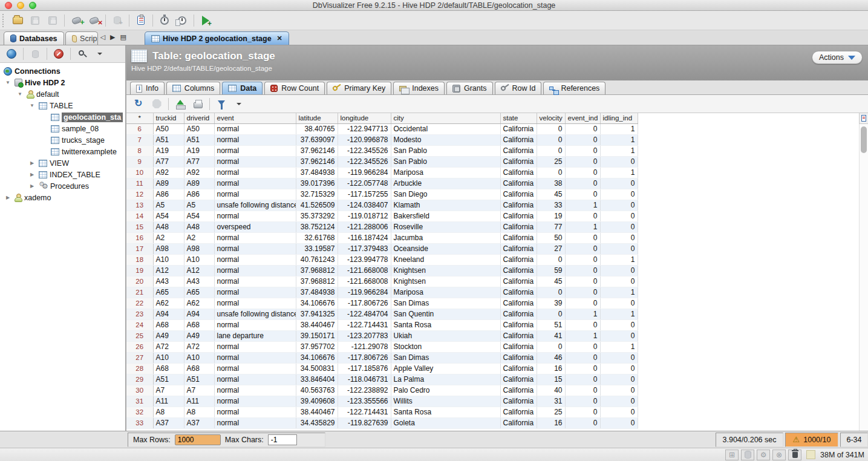 The image size is (868, 461). Describe the element at coordinates (445, 249) in the screenshot. I see `cell: Oceanside` at that location.